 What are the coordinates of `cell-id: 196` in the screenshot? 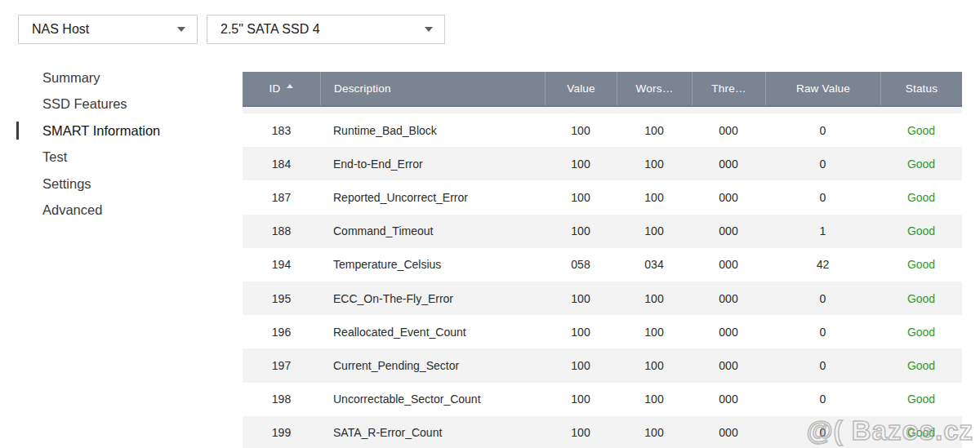 It's located at (281, 331).